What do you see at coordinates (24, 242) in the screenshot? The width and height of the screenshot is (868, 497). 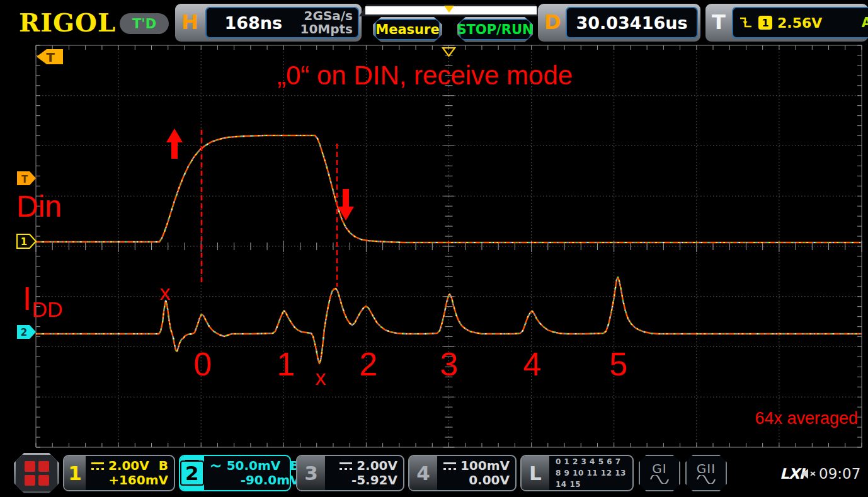 I see `svg-text: 1` at bounding box center [24, 242].